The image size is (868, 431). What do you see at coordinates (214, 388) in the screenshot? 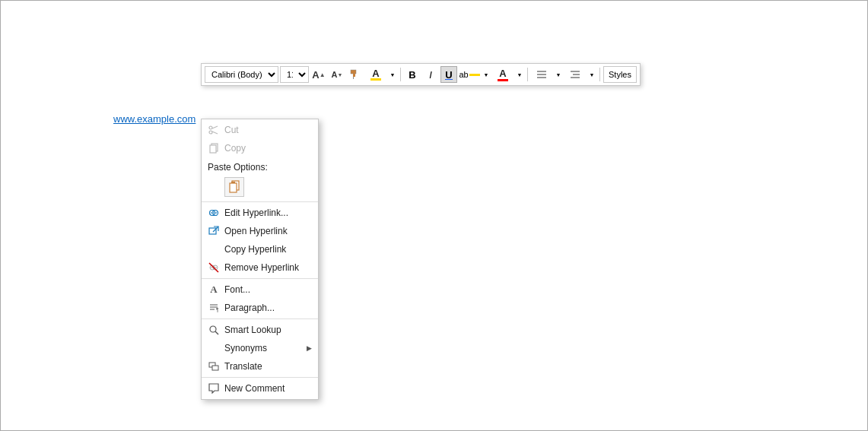
I see `new-comment-icon` at bounding box center [214, 388].